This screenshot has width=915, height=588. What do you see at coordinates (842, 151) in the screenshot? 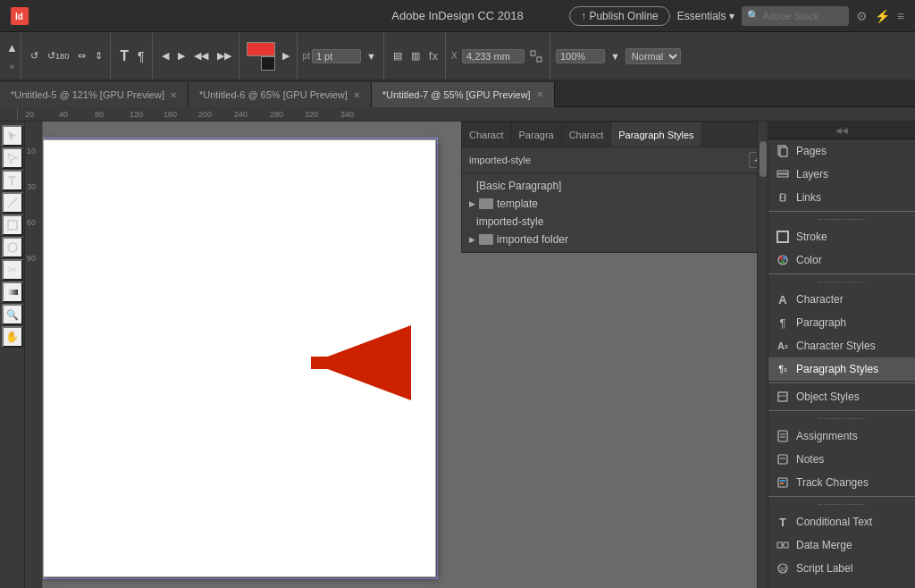
I see `panel-item-pages: Pages` at bounding box center [842, 151].